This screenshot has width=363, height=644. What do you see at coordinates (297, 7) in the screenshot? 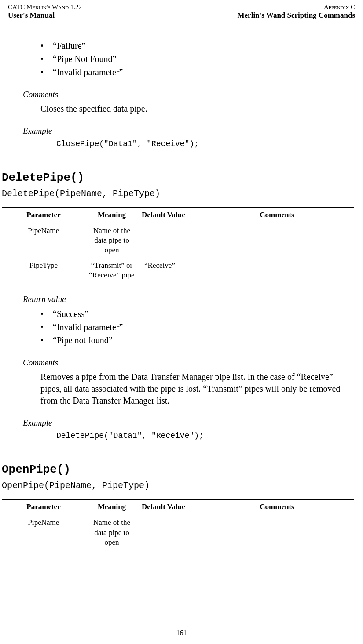
I see `header-appendix: Appendix C` at bounding box center [297, 7].